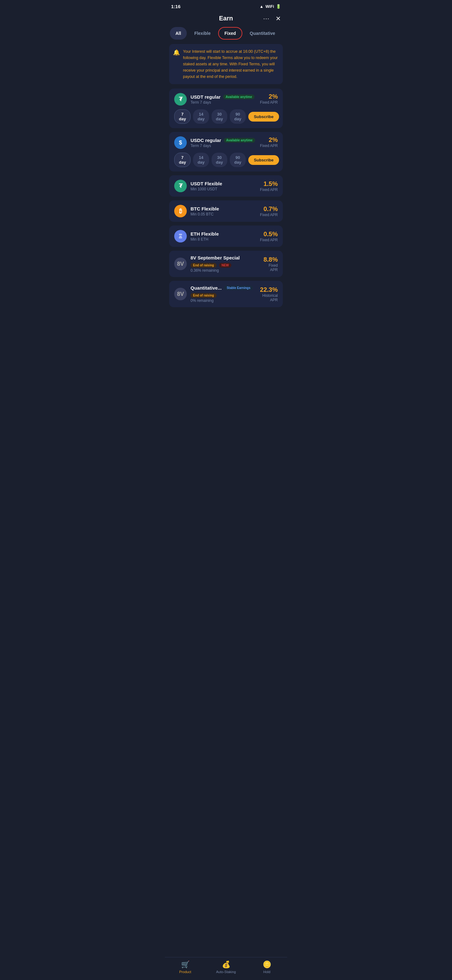  What do you see at coordinates (269, 215) in the screenshot?
I see `product-apr-label-btc-flexible: Fixed APR` at bounding box center [269, 215].